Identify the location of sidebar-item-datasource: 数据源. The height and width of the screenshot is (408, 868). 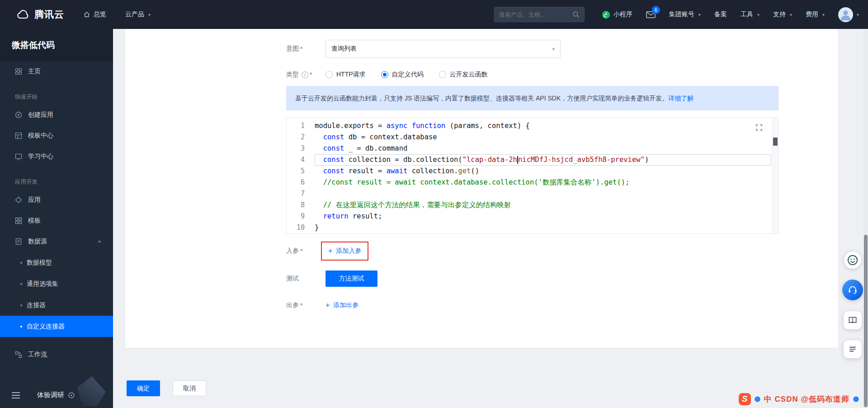
(57, 242).